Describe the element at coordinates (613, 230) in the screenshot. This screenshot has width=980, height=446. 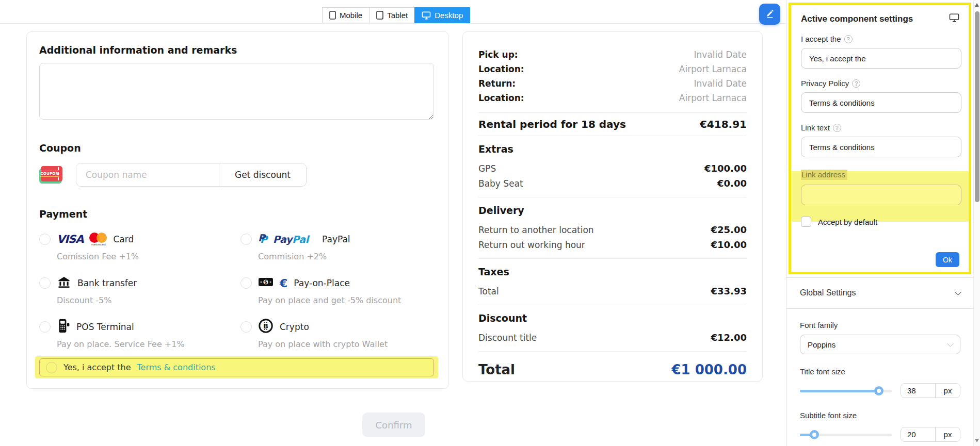
I see `delivery-row-another-location: Return to another location €25.00` at that location.